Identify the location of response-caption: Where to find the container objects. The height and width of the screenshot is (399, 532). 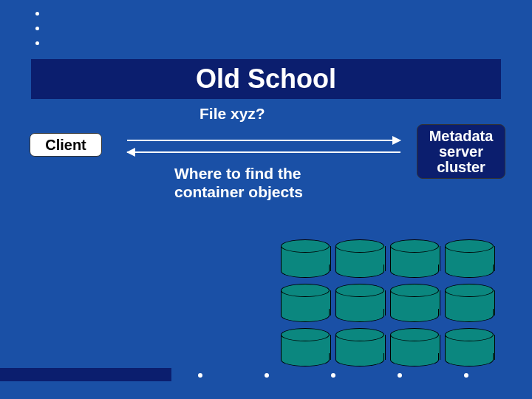
(248, 183).